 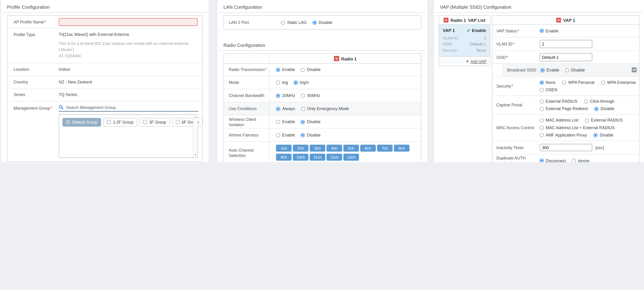 What do you see at coordinates (300, 148) in the screenshot?
I see `channel-button: 2ch` at bounding box center [300, 148].